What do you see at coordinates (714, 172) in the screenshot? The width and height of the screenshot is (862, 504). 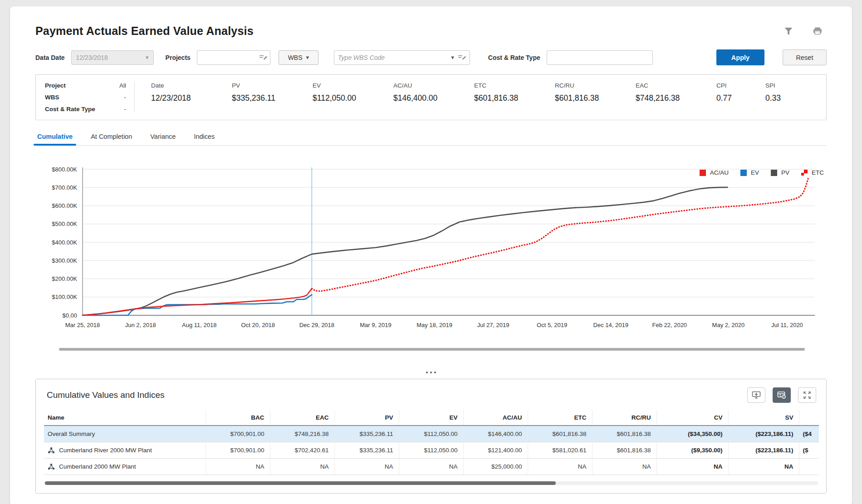 I see `legend-item-acau: AC/AU` at bounding box center [714, 172].